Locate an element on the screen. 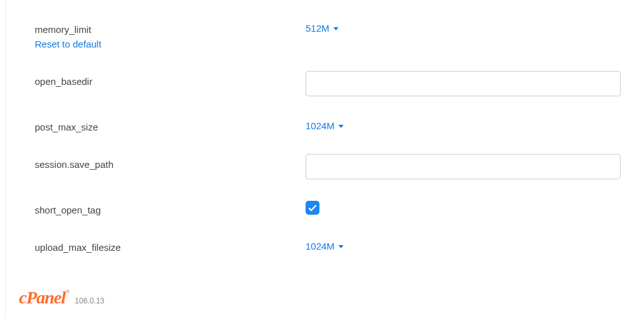 The height and width of the screenshot is (318, 644). cpanel-logo: cPanel® is located at coordinates (44, 298).